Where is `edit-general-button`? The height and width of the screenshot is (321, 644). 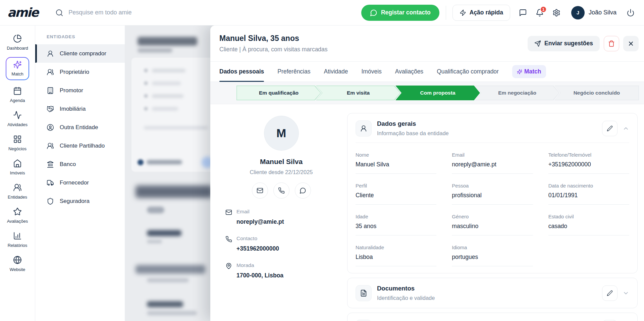
edit-general-button is located at coordinates (610, 128).